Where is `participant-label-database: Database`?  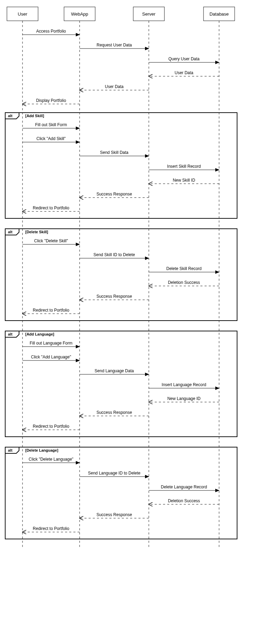
participant-label-database: Database is located at coordinates (219, 14).